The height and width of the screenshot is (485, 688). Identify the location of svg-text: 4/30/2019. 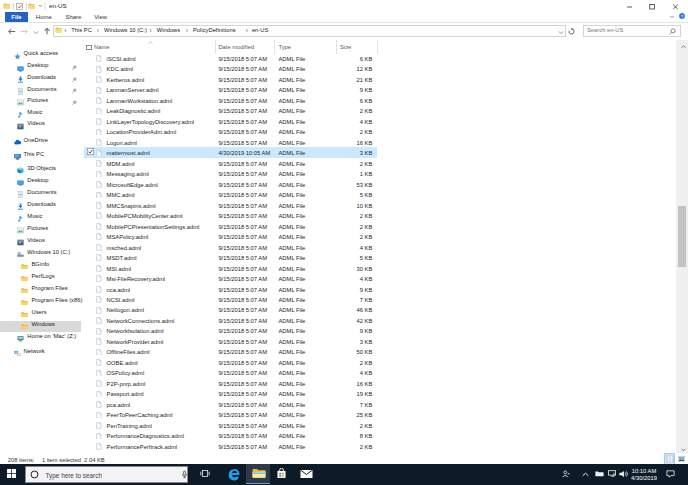
(644, 478).